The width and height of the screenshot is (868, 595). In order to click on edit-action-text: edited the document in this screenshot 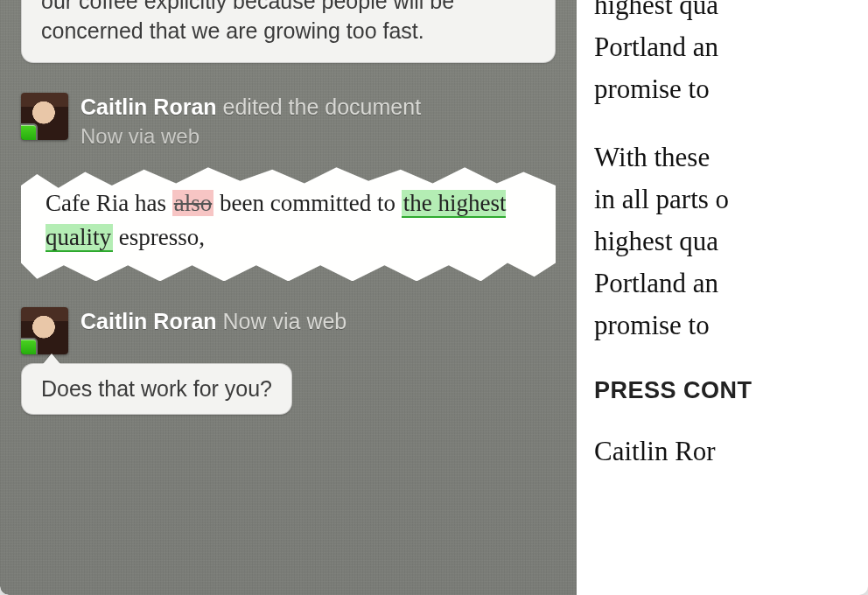, I will do `click(322, 107)`.